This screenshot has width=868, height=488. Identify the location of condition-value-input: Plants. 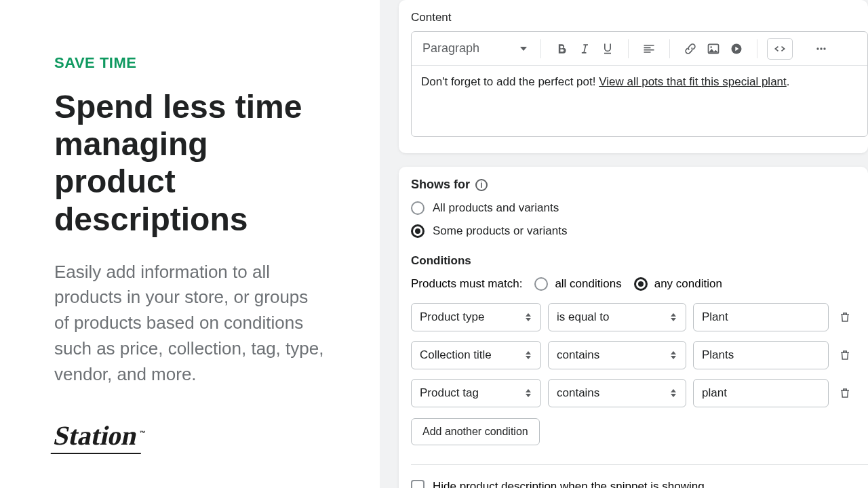
(761, 355).